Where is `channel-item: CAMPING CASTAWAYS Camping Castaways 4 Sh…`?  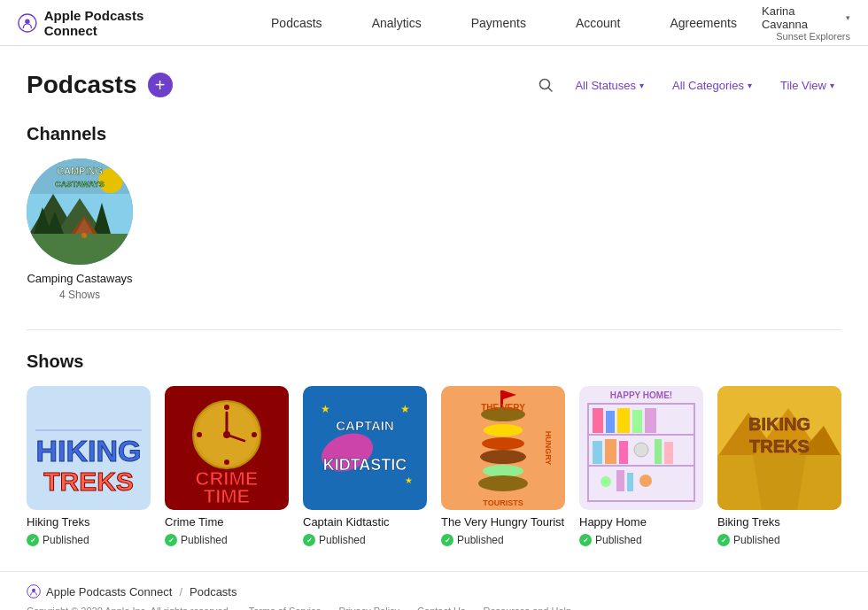
channel-item: CAMPING CASTAWAYS Camping Castaways 4 Sh… is located at coordinates (80, 230).